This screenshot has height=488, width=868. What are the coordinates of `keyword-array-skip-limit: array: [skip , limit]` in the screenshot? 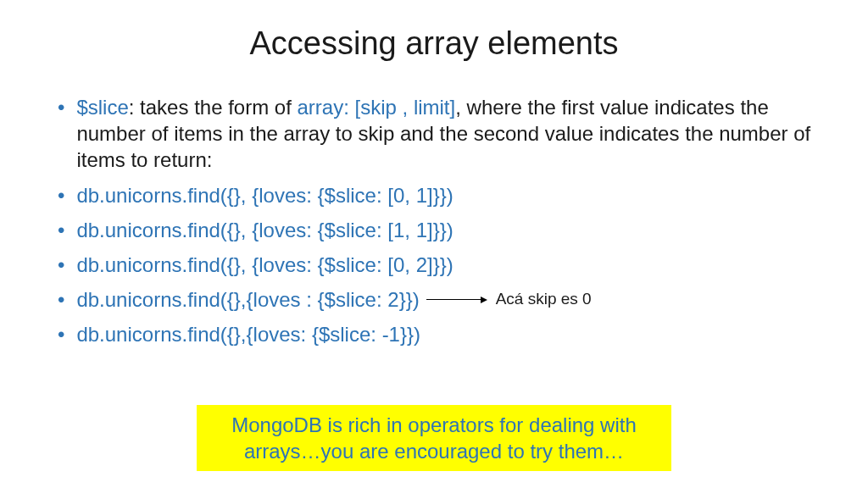 It's located at (376, 107).